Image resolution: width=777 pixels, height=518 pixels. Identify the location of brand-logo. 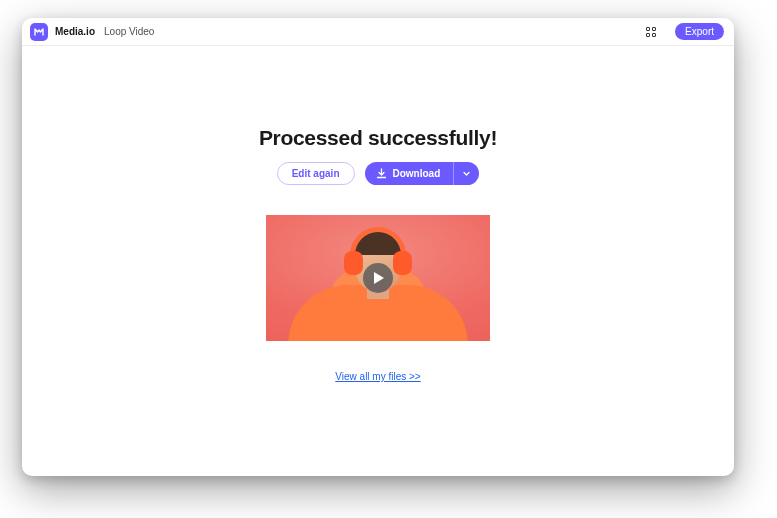
(39, 32).